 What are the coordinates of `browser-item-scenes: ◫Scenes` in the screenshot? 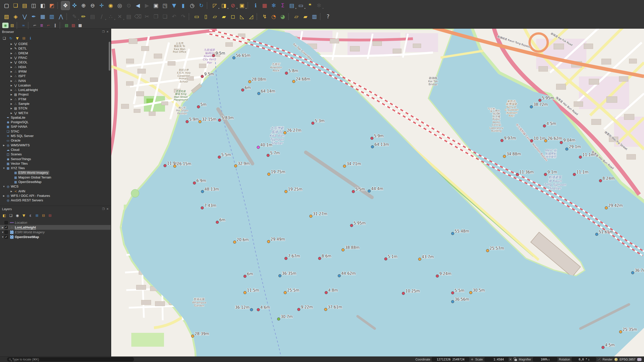 It's located at (54, 154).